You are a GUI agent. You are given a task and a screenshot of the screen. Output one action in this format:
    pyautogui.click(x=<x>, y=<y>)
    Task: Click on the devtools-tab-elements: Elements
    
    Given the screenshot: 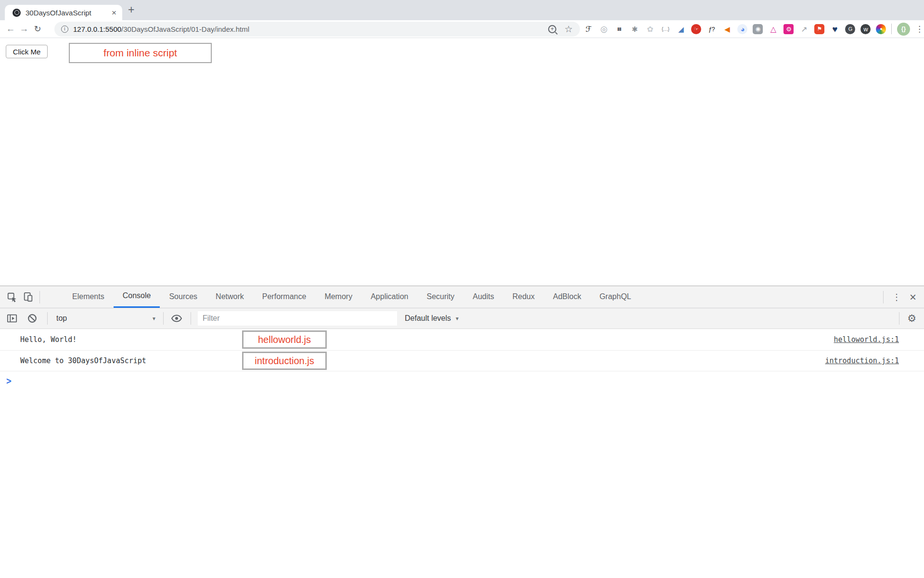 What is the action you would take?
    pyautogui.click(x=89, y=297)
    